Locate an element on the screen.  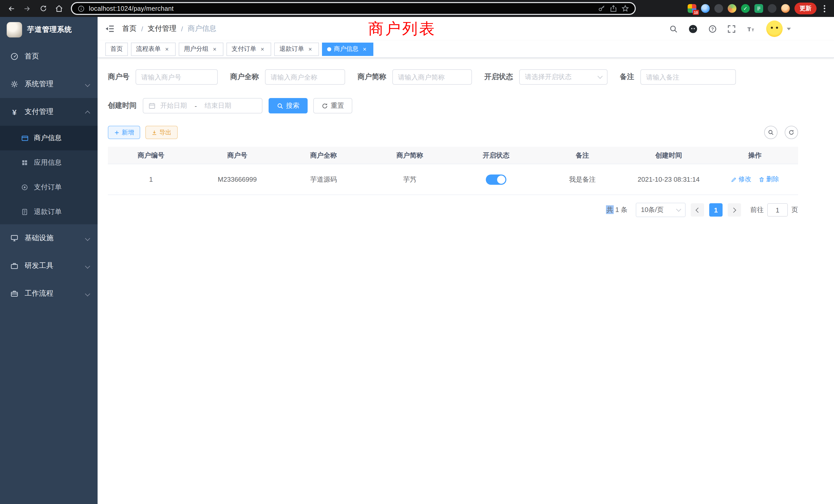
briefcase-icon is located at coordinates (14, 294).